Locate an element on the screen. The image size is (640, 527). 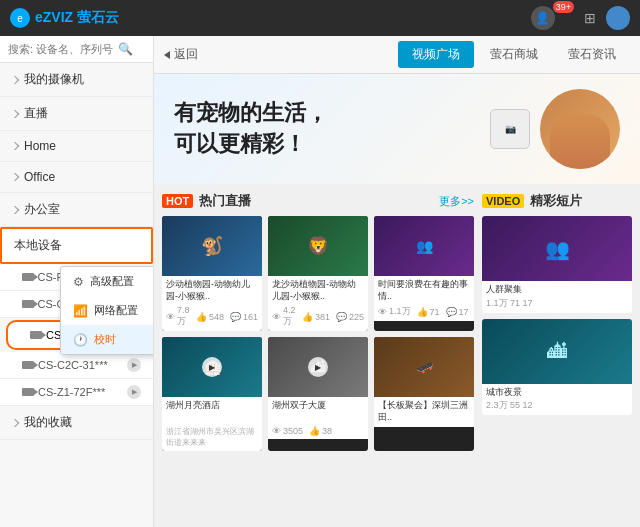
video-info-5: 湖州双子大厦 👁 3505 👍 38 is located at coordinates (318, 418).